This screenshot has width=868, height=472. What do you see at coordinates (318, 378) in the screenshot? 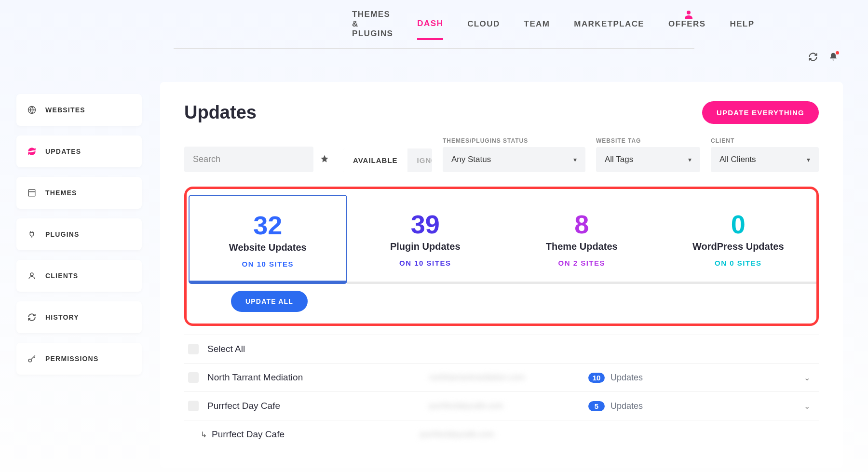
I see `site-name: North Tarrant Mediation` at bounding box center [318, 378].